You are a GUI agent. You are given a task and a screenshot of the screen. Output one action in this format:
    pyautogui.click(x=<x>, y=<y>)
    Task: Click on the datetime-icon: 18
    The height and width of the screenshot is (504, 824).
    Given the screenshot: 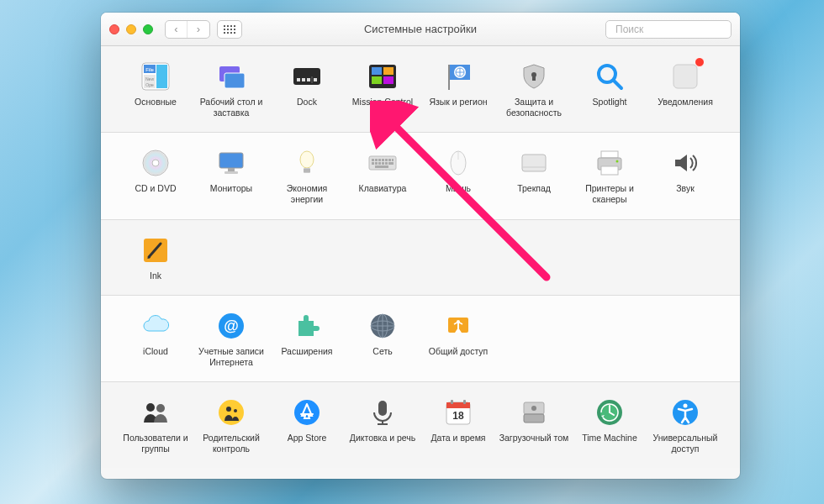 What is the action you would take?
    pyautogui.click(x=458, y=412)
    